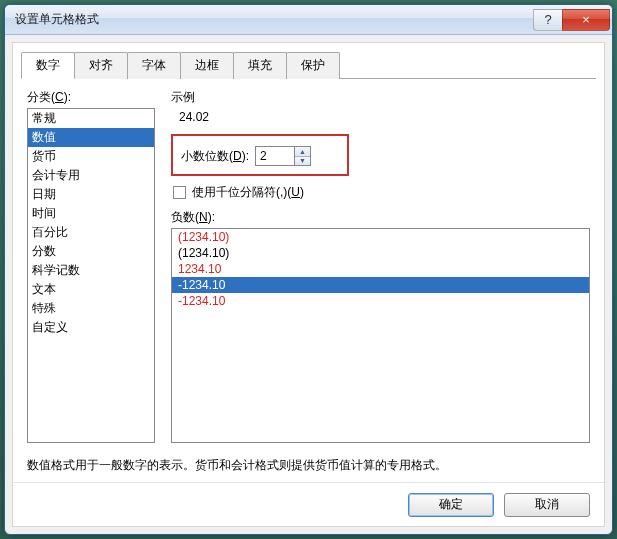 The width and height of the screenshot is (617, 539). What do you see at coordinates (260, 66) in the screenshot?
I see `tab-fill: 填充` at bounding box center [260, 66].